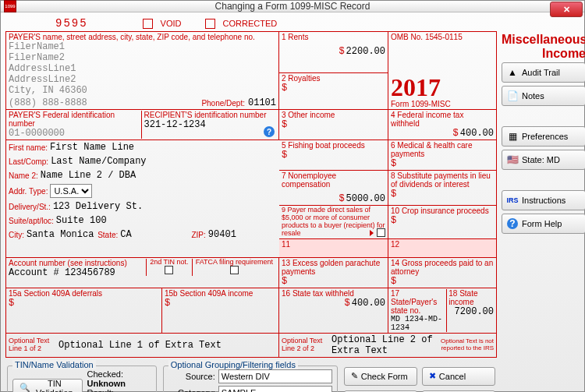 The width and height of the screenshot is (585, 392). What do you see at coordinates (442, 119) in the screenshot?
I see `box4-label: 4 Federal income tax withheld` at bounding box center [442, 119].